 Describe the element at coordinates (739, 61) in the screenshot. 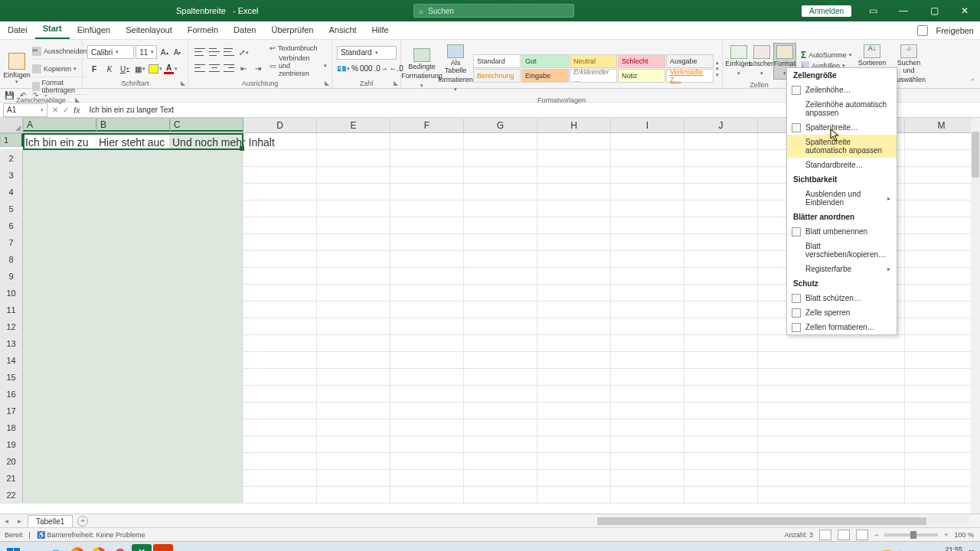

I see `insert-cells-button: Einfügen` at that location.